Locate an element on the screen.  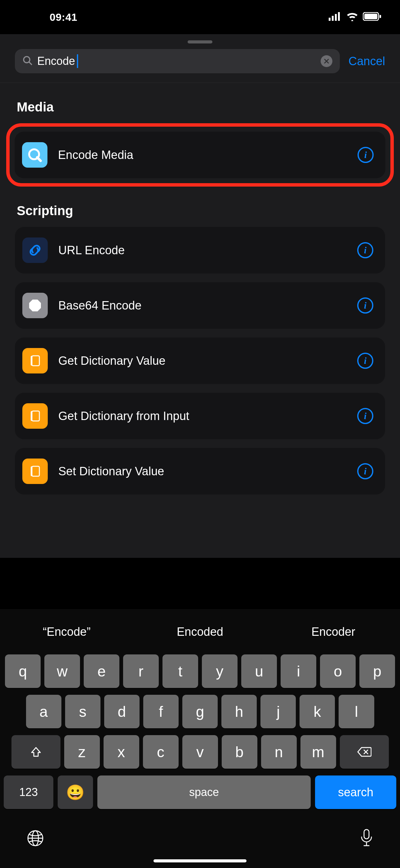
key-o: o is located at coordinates (338, 671).